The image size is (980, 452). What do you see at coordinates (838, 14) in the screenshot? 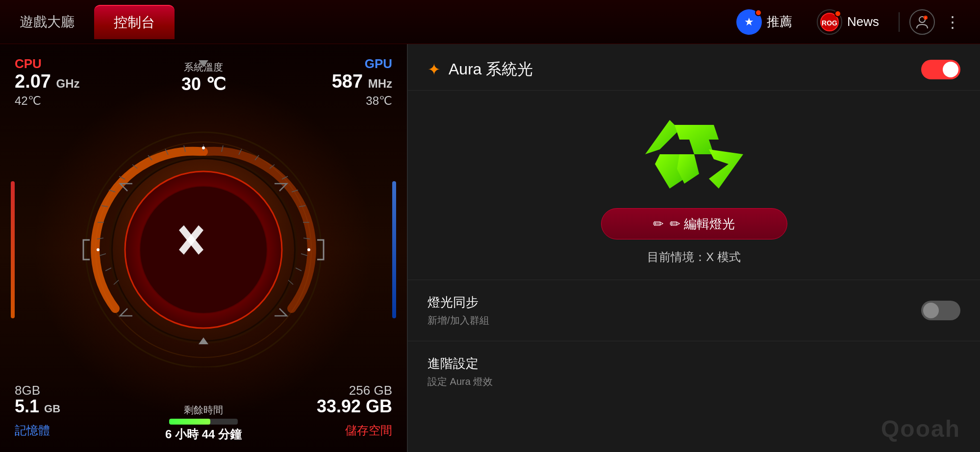
I see `news-dot` at bounding box center [838, 14].